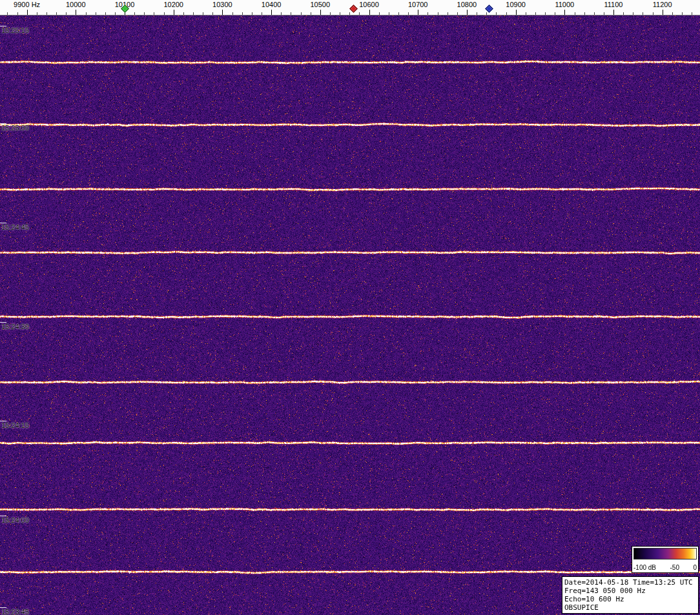 The image size is (700, 615). I want to click on observation-info-box: Date=2014-05-18 Time=13:25 UTC Freq=143 …, so click(630, 595).